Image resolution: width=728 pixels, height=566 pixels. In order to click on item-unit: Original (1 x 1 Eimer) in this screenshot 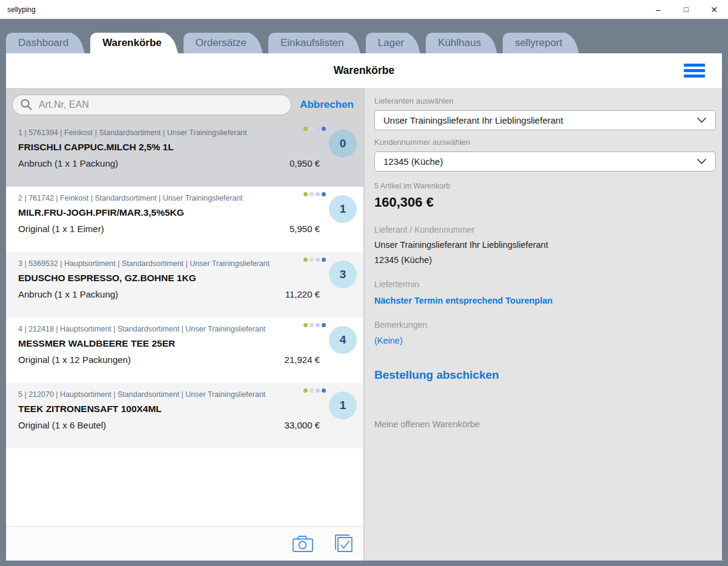, I will do `click(61, 229)`.